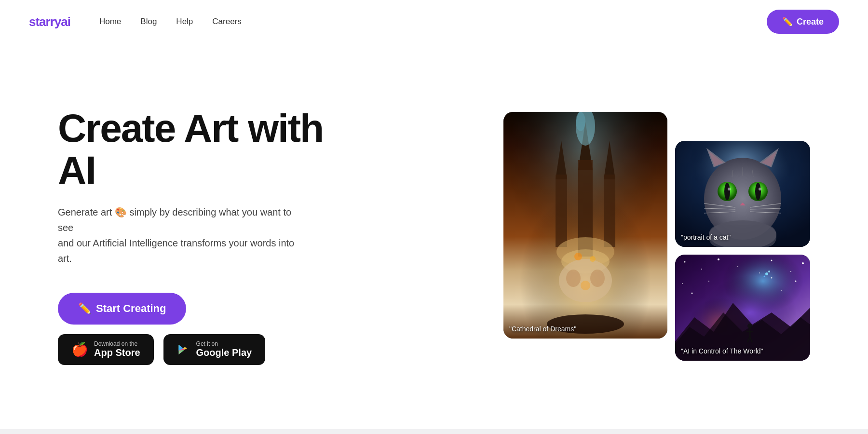 The width and height of the screenshot is (868, 434). Describe the element at coordinates (85, 309) in the screenshot. I see `start-button-icon: ✏️` at that location.